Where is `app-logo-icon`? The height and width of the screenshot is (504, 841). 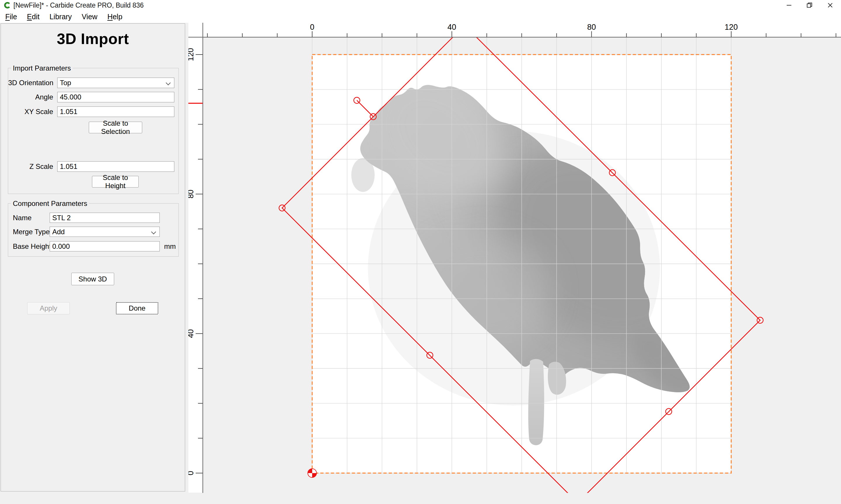
app-logo-icon is located at coordinates (7, 5).